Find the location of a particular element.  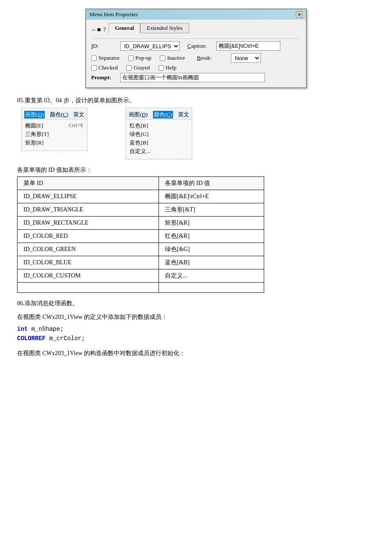

right-menu-box: 画图(D) 颜色(C) 英文 红色[R] 绿色[G] 蓝色[B] 自定义... is located at coordinates (159, 134).